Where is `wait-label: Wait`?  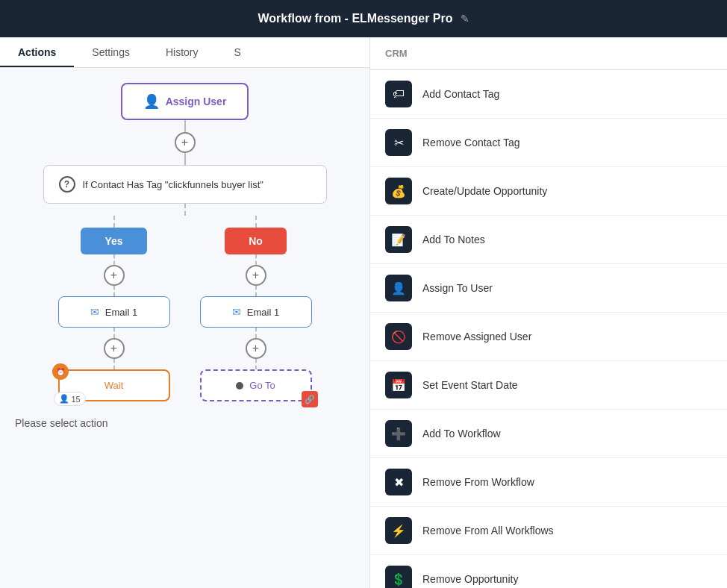 wait-label: Wait is located at coordinates (114, 385).